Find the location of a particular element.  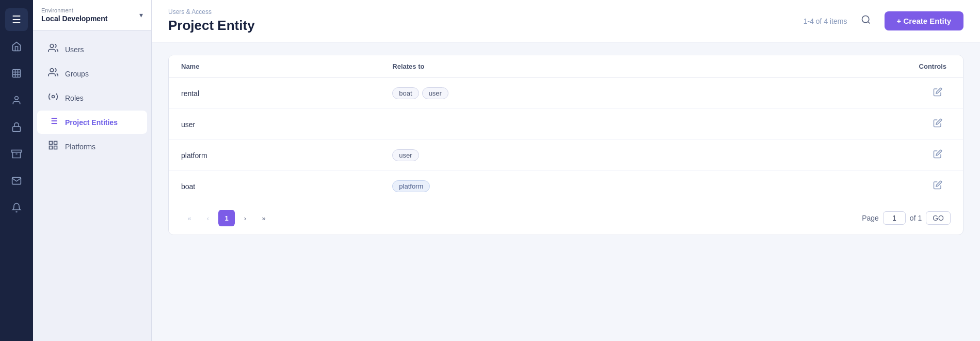

icon-navigation: ☰ is located at coordinates (17, 171).